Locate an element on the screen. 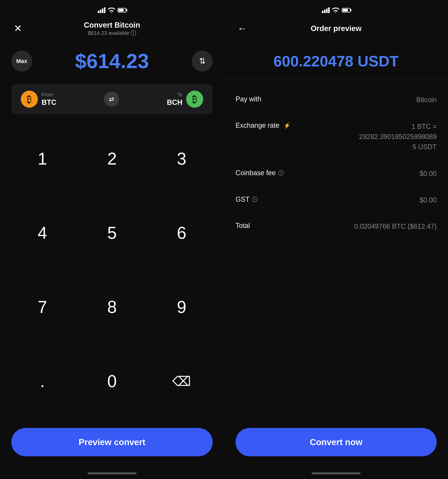 This screenshot has height=479, width=448. key-9: 9 is located at coordinates (182, 307).